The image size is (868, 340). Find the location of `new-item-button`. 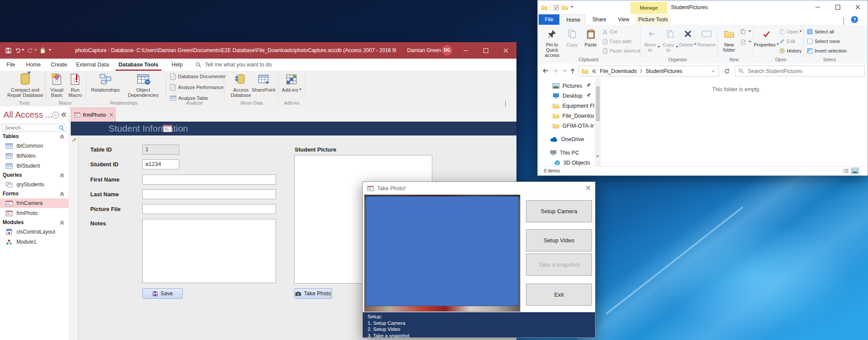

new-item-button is located at coordinates (746, 32).